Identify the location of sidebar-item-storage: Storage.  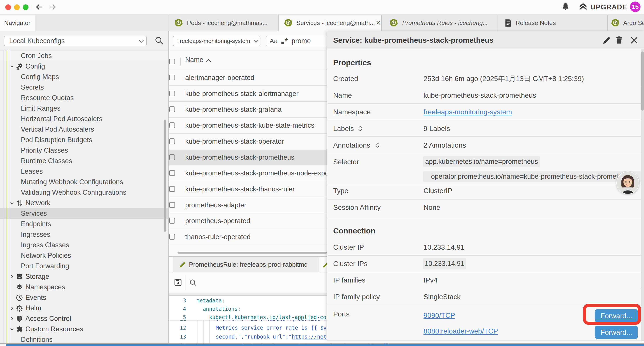
(84, 277).